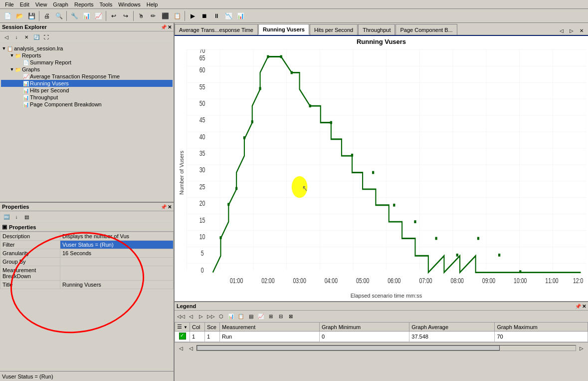  Describe the element at coordinates (9, 4) in the screenshot. I see `menu-file: File` at that location.